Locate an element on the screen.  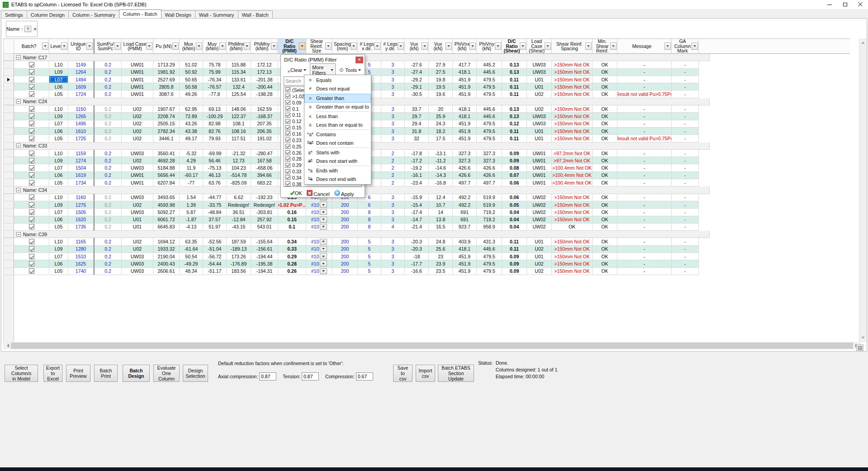
cell-pu: 5184.88 is located at coordinates (166, 168).